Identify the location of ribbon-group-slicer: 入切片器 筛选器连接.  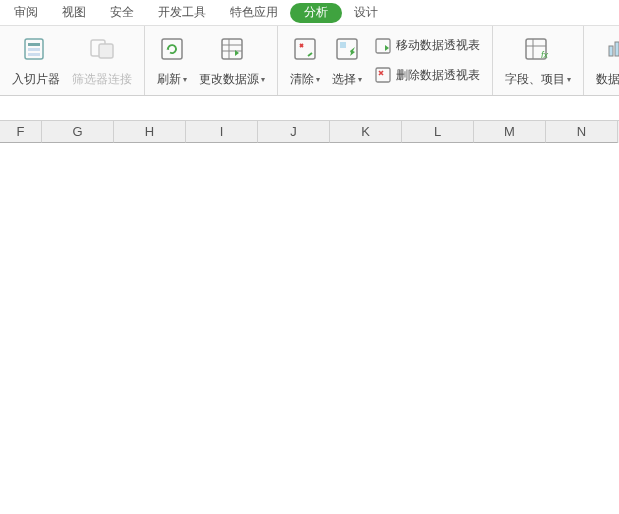
(72, 60).